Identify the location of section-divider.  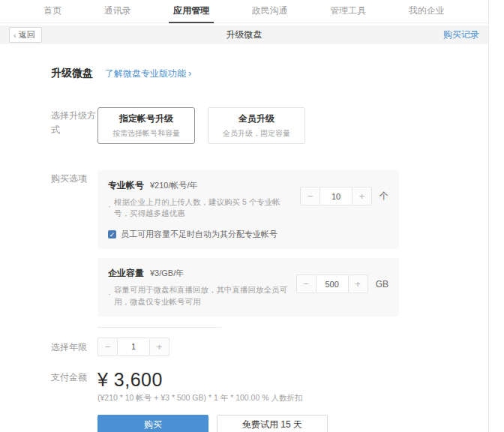
(159, 327).